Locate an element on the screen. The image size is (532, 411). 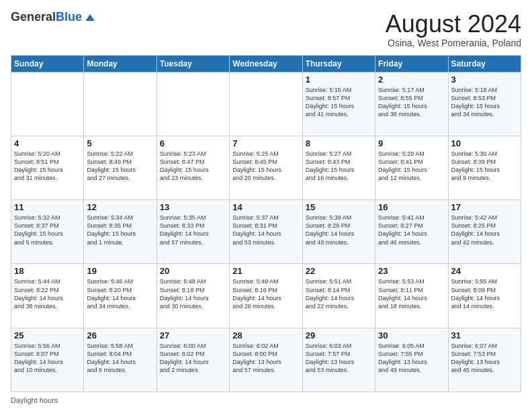
day-number: 23 is located at coordinates (411, 271).